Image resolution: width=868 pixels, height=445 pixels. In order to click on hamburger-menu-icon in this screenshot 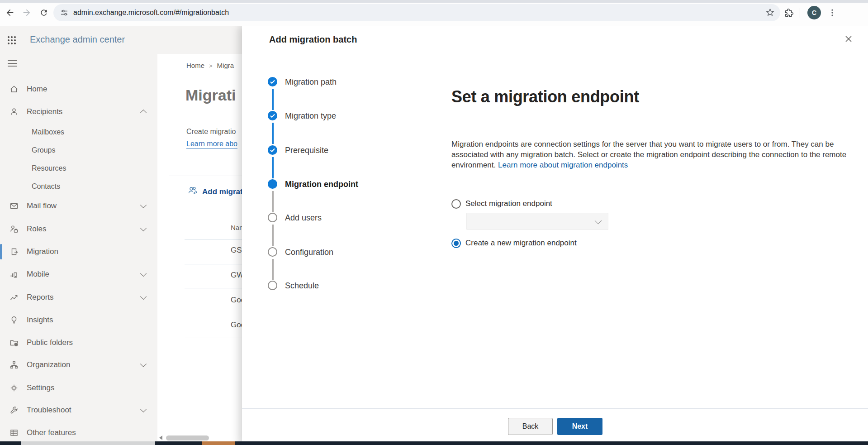, I will do `click(12, 64)`.